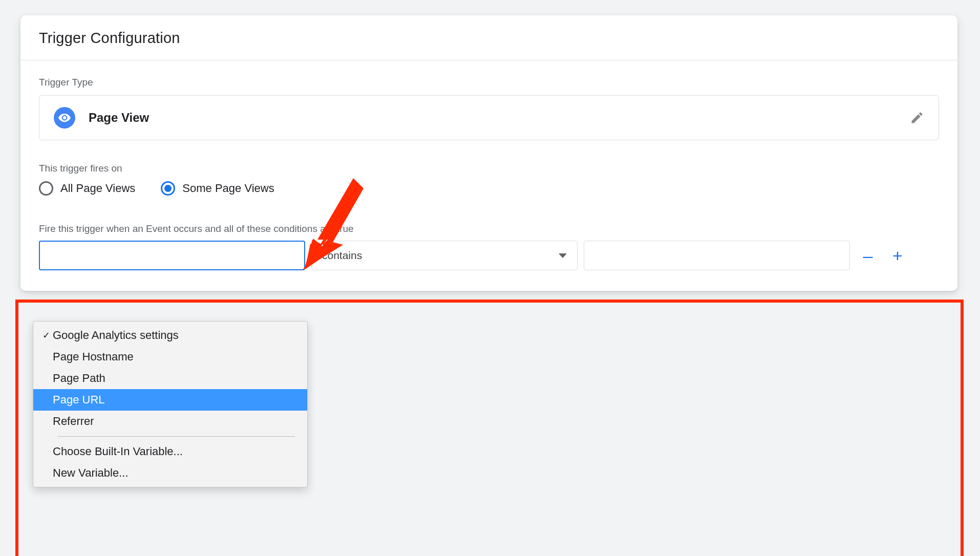 Image resolution: width=980 pixels, height=556 pixels. I want to click on trigger-type-selector: Page View, so click(489, 118).